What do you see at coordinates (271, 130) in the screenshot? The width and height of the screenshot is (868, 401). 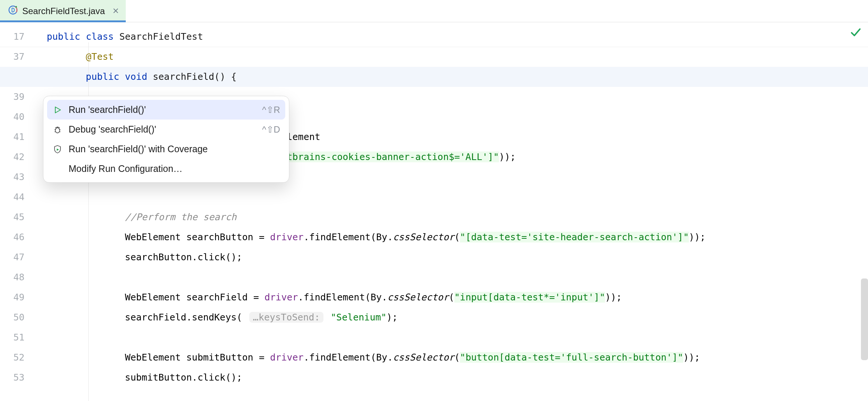 I see `menu-item-shortcut: ^⇧D` at bounding box center [271, 130].